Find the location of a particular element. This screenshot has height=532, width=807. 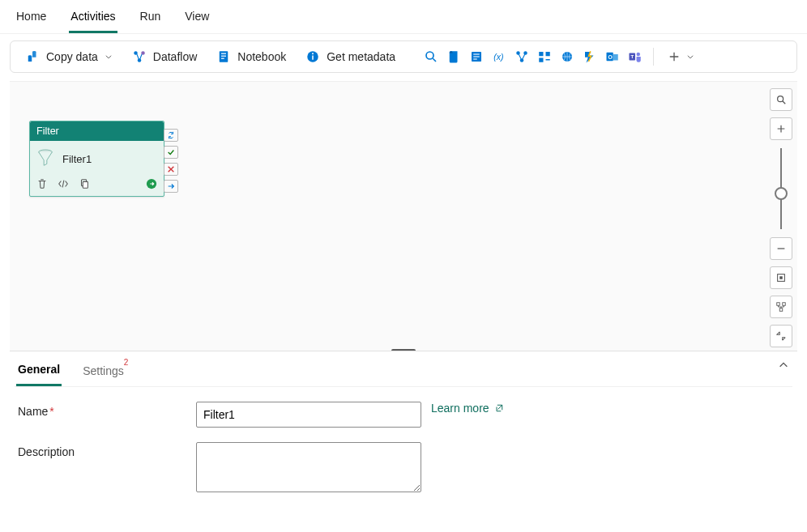

connector-activity is located at coordinates (171, 135).